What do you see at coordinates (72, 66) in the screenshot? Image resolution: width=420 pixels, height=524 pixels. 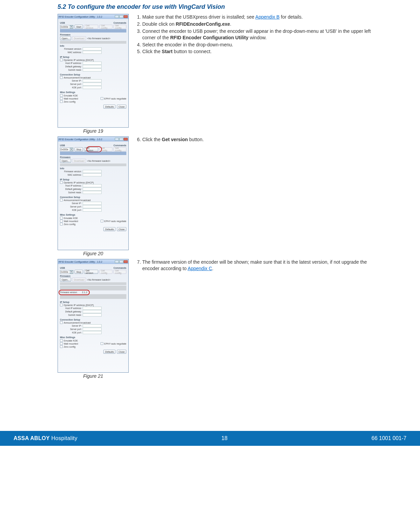 I see `gateway-label: Default gateway:` at bounding box center [72, 66].